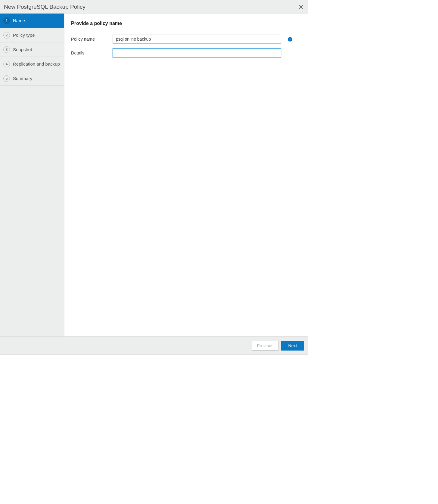  What do you see at coordinates (92, 53) in the screenshot?
I see `details-label: Details` at bounding box center [92, 53].